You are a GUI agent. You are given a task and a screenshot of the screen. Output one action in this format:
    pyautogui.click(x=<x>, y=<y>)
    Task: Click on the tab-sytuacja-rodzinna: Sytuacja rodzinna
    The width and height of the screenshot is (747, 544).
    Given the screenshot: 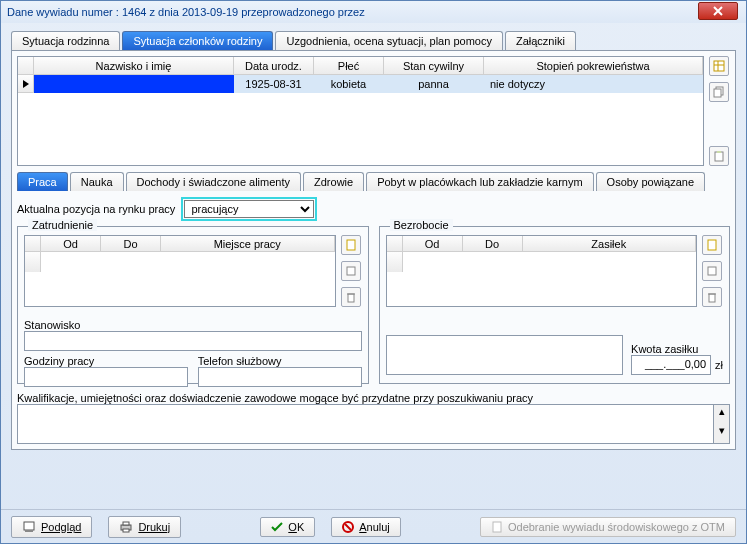 What is the action you would take?
    pyautogui.click(x=66, y=40)
    